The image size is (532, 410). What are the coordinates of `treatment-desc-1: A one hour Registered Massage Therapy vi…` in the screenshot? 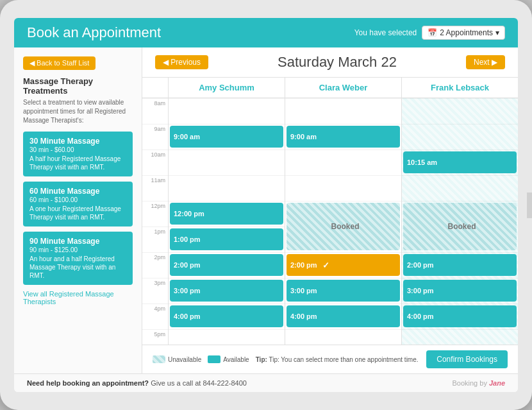 It's located at (78, 213).